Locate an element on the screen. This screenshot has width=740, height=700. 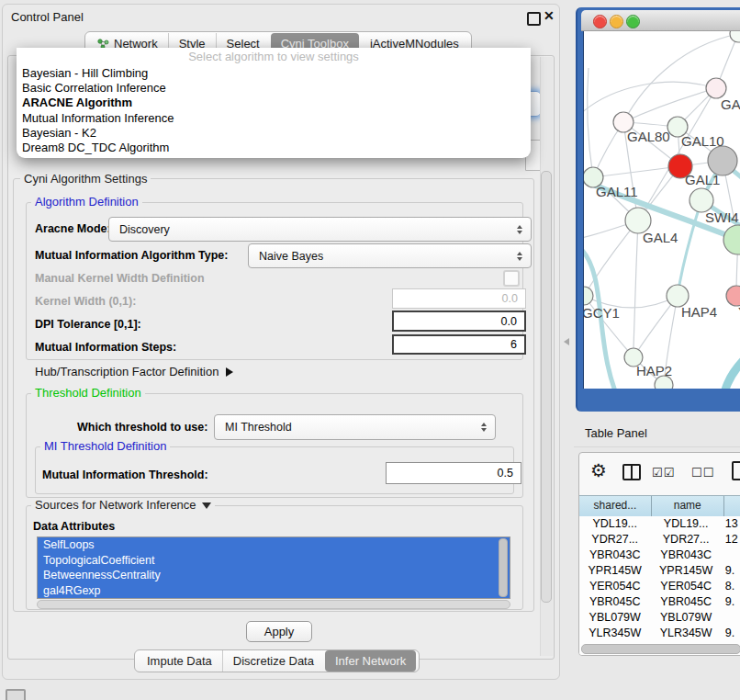
algorithm-option: Bayesian - K2 is located at coordinates (274, 133).